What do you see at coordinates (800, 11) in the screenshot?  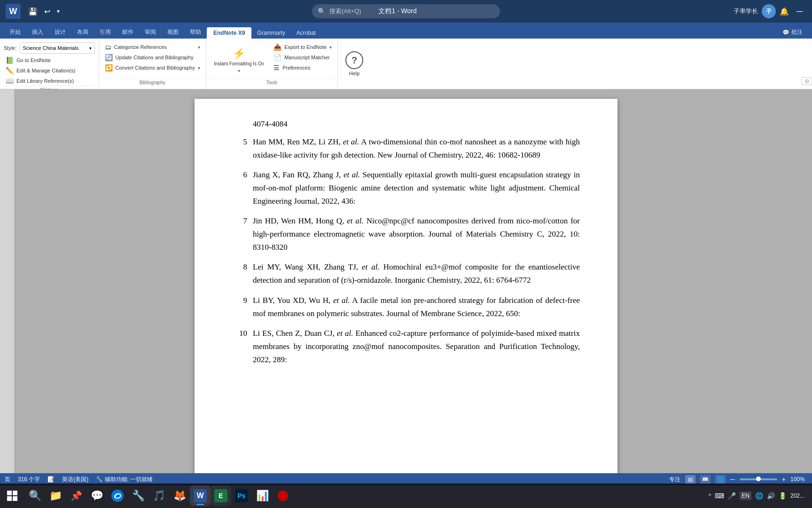 I see `minimize-btn: ─` at bounding box center [800, 11].